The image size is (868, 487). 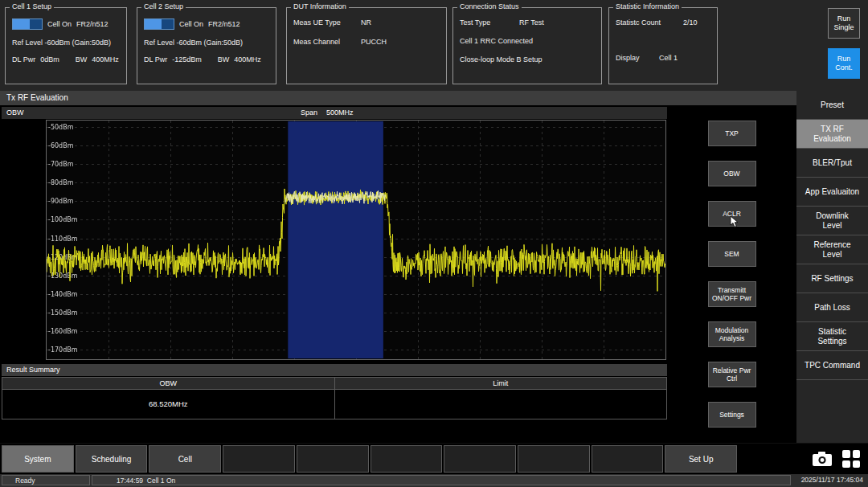 What do you see at coordinates (159, 24) in the screenshot?
I see `cell2-level-bar` at bounding box center [159, 24].